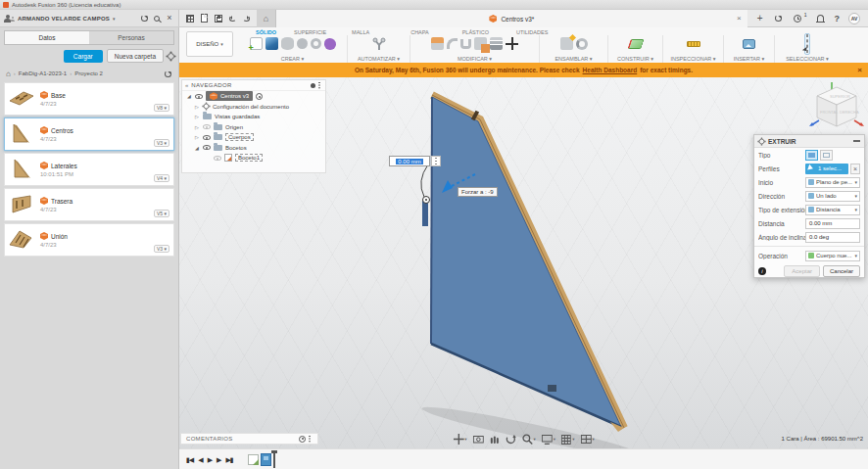 The image size is (868, 469). I want to click on timeline-extrude-feature-icon, so click(266, 460).